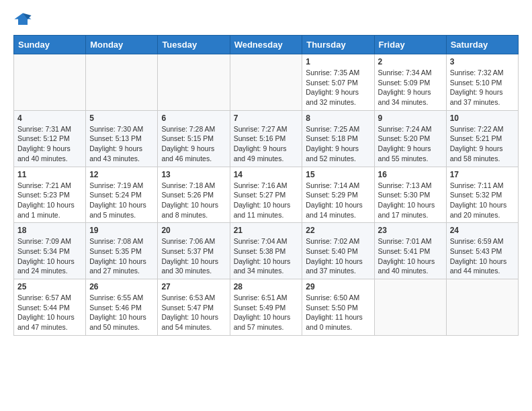 The width and height of the screenshot is (532, 411). Describe the element at coordinates (482, 83) in the screenshot. I see `calendar-cell: 3Sunrise: 7:32 AM Sunset: 5:10 PM Daylig…` at that location.